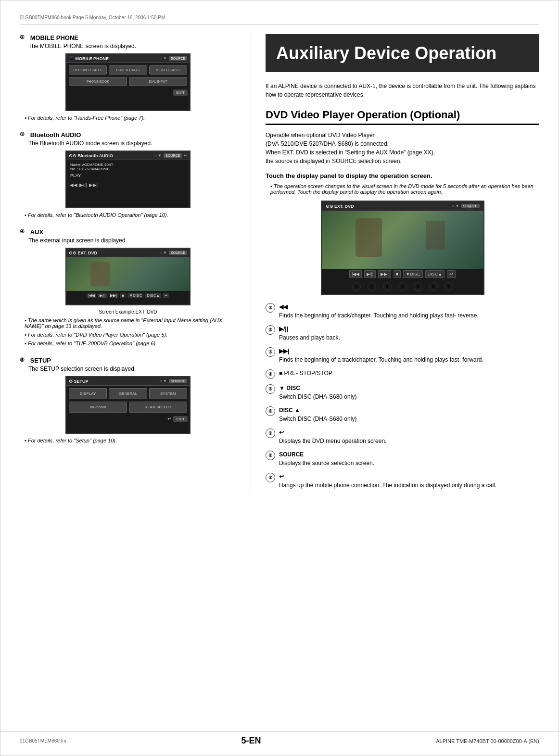 The height and width of the screenshot is (756, 559). What do you see at coordinates (403, 248) in the screenshot?
I see `large-dvd-screen: ⊙⊙ EXT. DVD ○ ▼ SOURCE 8 WIDE 9` at bounding box center [403, 248].